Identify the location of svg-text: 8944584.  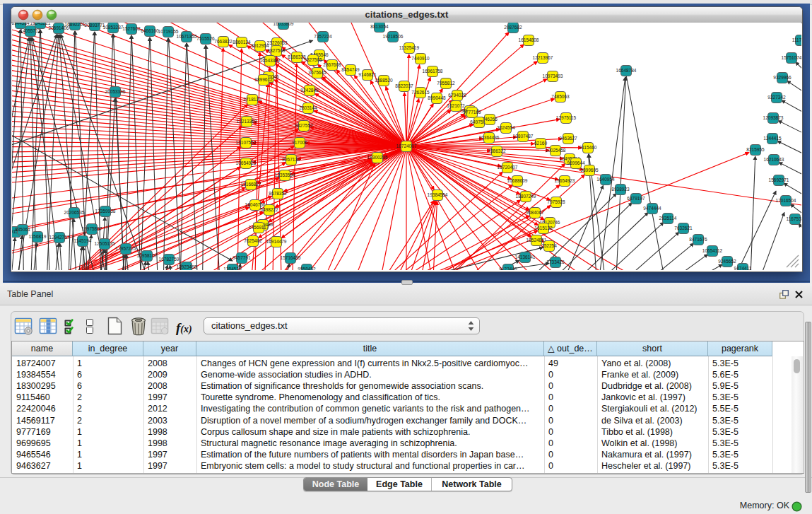
(21, 24).